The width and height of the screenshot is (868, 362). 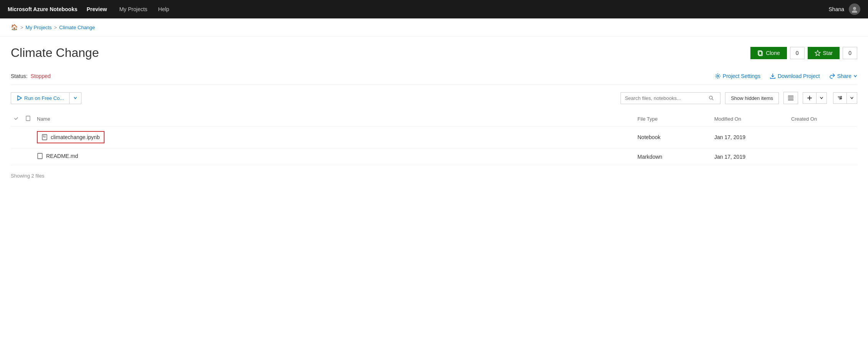 What do you see at coordinates (822, 98) in the screenshot?
I see `add-chevron-icon` at bounding box center [822, 98].